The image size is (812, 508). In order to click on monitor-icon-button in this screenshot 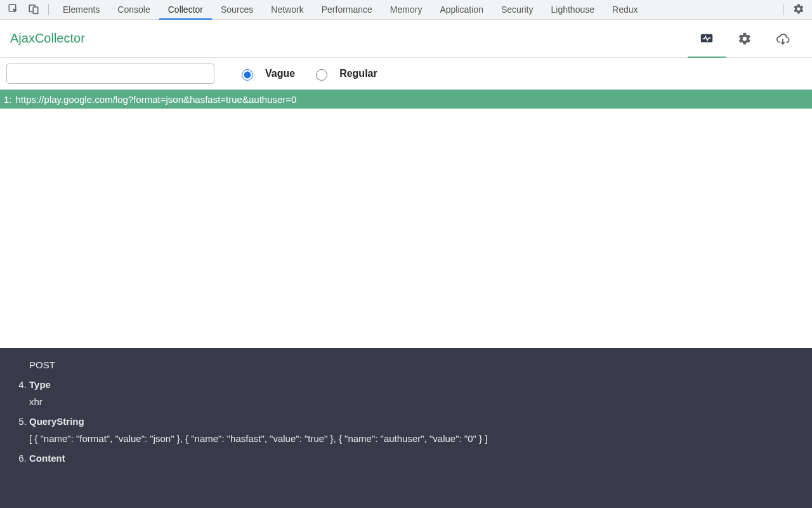, I will do `click(707, 39)`.